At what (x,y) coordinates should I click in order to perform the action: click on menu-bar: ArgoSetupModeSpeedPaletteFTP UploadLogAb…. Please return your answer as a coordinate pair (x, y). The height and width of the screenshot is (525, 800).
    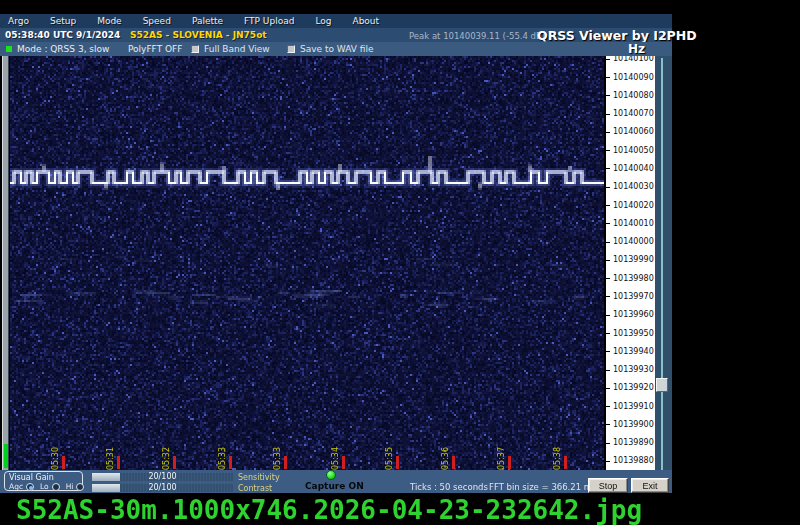
    Looking at the image, I should click on (336, 21).